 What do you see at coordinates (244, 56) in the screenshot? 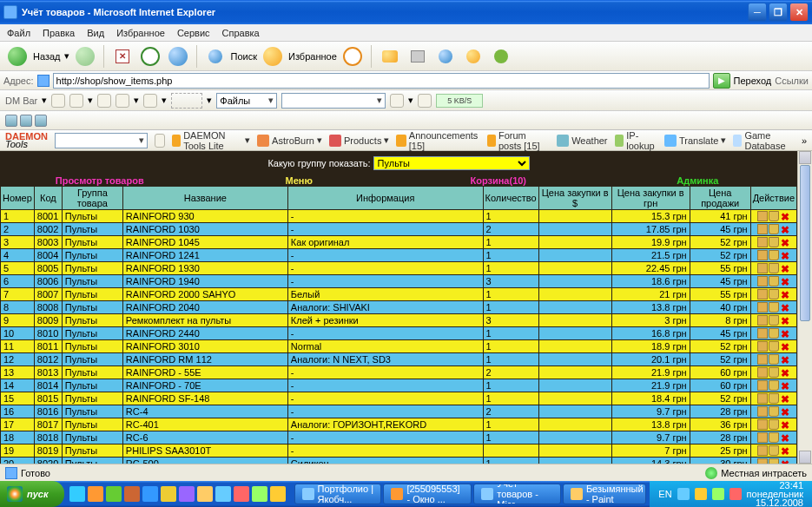
I see `search-label: Поиск` at bounding box center [244, 56].